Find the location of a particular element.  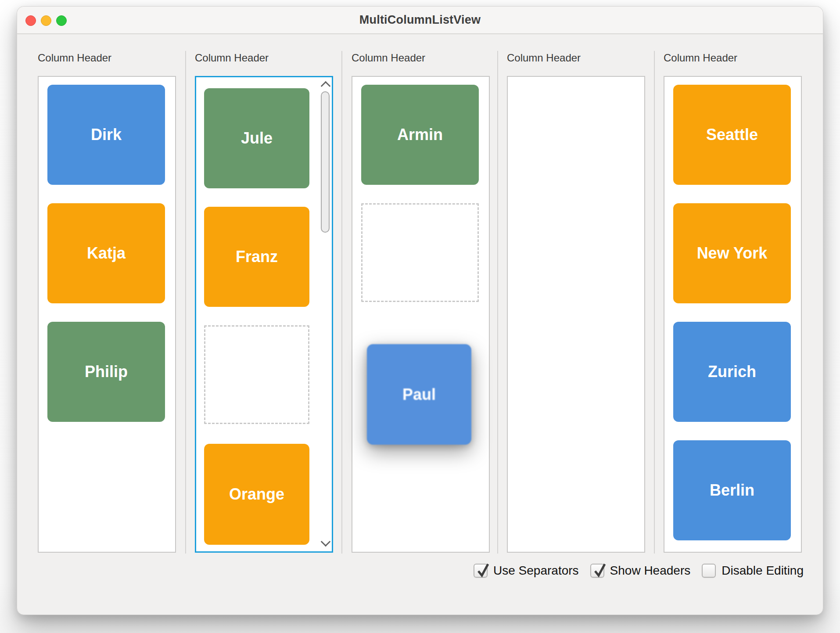

list-item: Dirk is located at coordinates (106, 135).